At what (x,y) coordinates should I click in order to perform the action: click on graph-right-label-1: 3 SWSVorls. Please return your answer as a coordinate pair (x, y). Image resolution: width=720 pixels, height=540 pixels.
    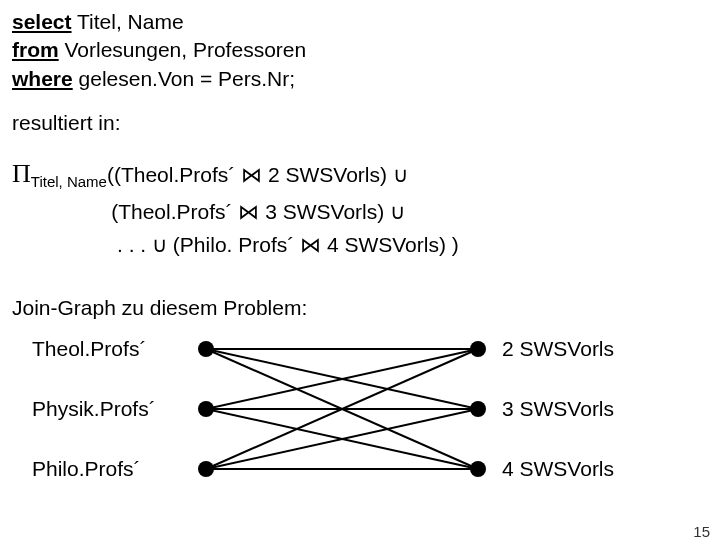
    Looking at the image, I should click on (558, 409).